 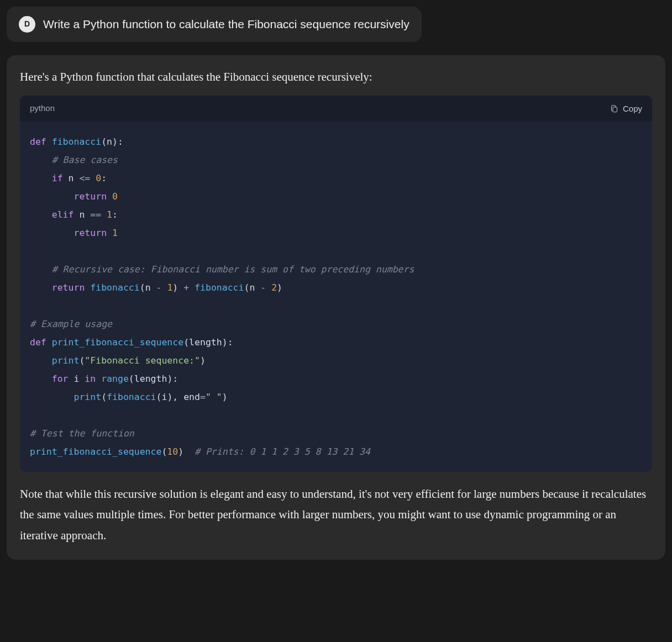 What do you see at coordinates (214, 24) in the screenshot?
I see `user-message: D Write a Python function to calculate t…` at bounding box center [214, 24].